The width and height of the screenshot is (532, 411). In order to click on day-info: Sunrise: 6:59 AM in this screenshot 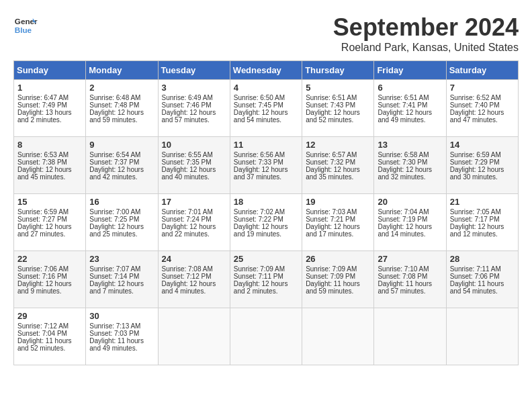, I will do `click(482, 154)`.